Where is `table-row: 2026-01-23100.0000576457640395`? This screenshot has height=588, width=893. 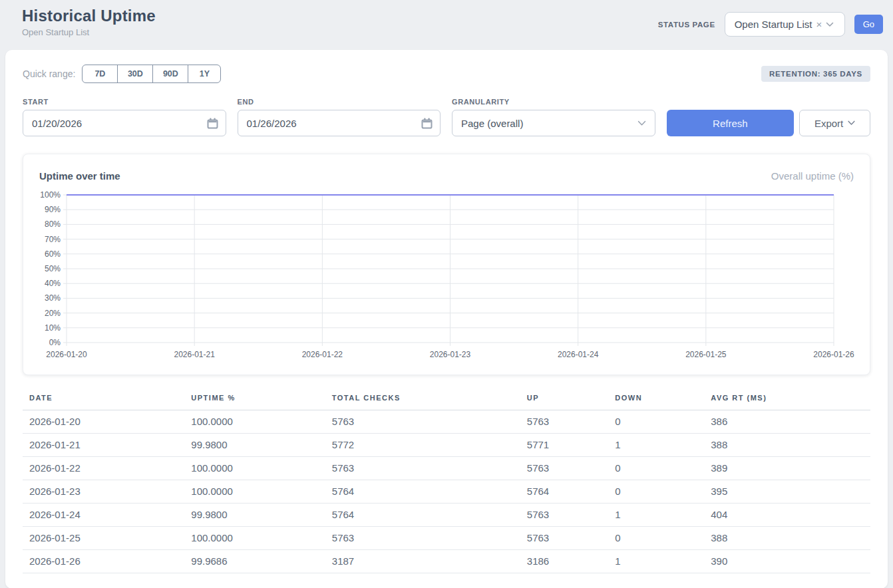
table-row: 2026-01-23100.0000576457640395 is located at coordinates (446, 492).